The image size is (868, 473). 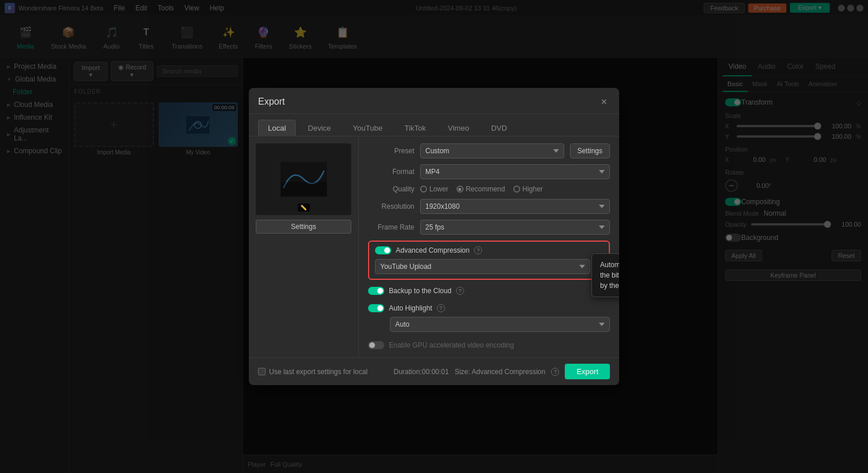 What do you see at coordinates (483, 267) in the screenshot?
I see `youtube-upload-select: YouTube Upload` at bounding box center [483, 267].